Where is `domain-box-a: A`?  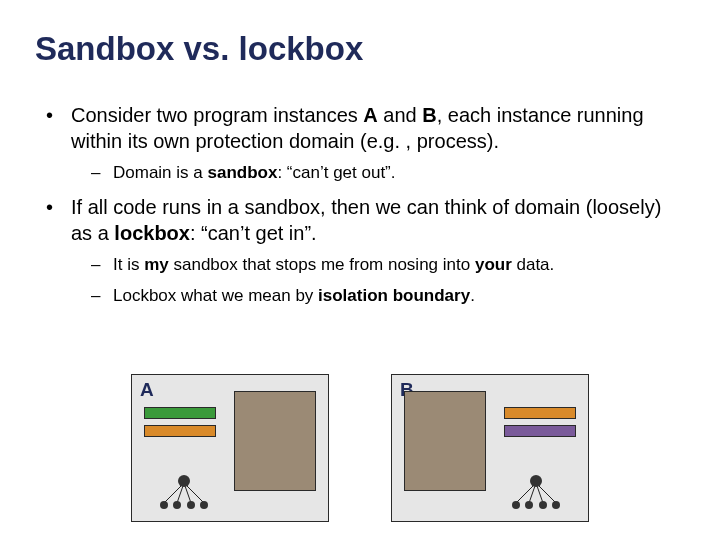
domain-box-a: A is located at coordinates (230, 448).